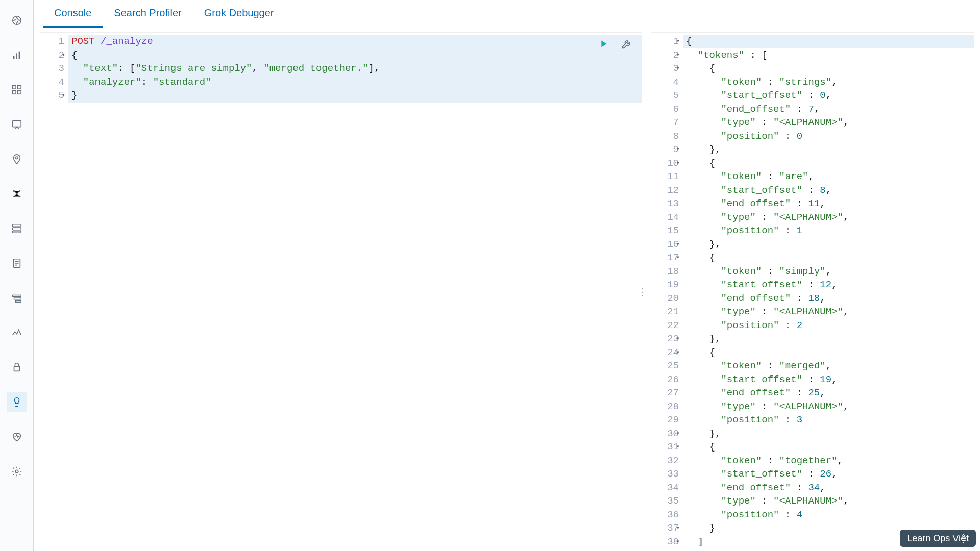 This screenshot has height=551, width=980. Describe the element at coordinates (828, 285) in the screenshot. I see `response-line: "start_offset" : 12,` at that location.